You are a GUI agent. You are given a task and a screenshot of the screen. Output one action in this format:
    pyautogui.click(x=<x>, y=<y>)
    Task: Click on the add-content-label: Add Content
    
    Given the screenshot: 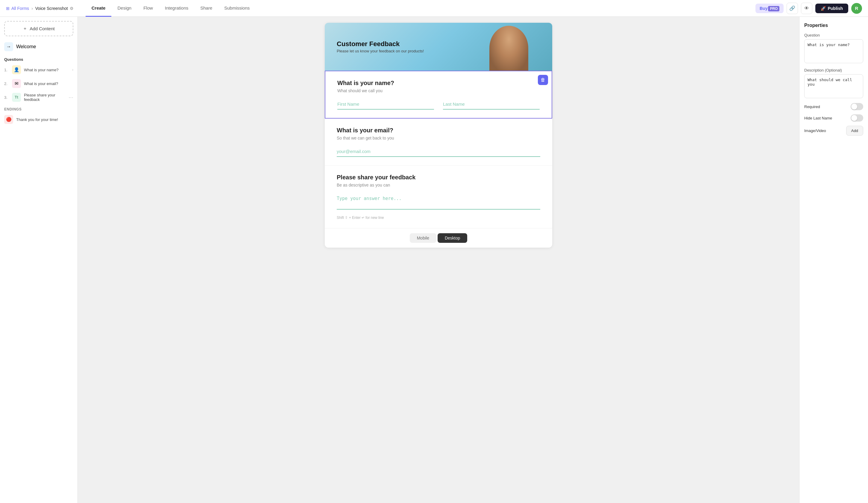 What is the action you would take?
    pyautogui.click(x=42, y=29)
    